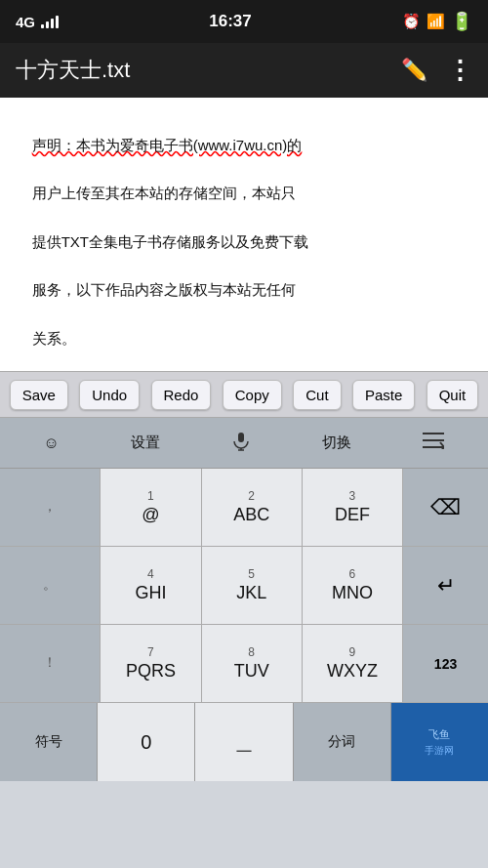  Describe the element at coordinates (316, 394) in the screenshot. I see `cut-button: Cut` at that location.